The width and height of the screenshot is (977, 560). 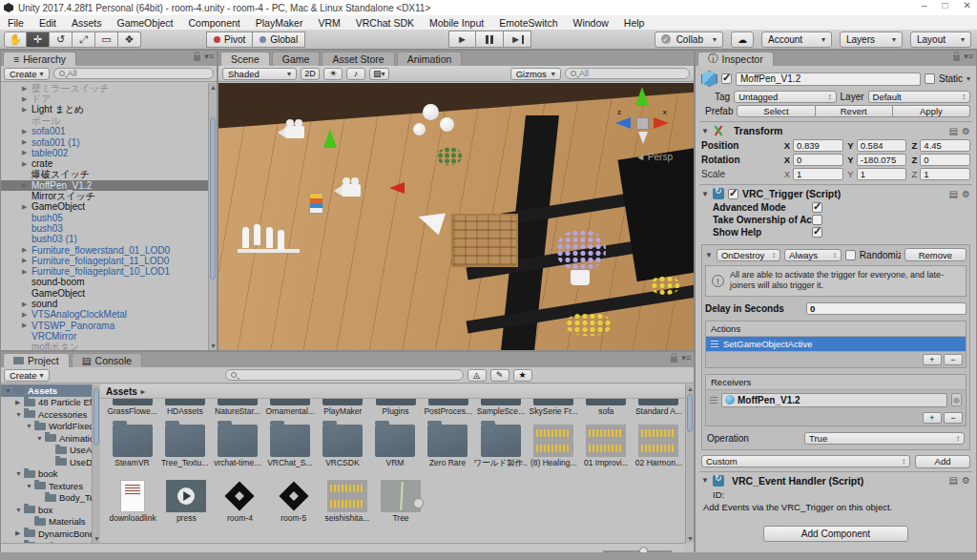 What do you see at coordinates (46, 523) in the screenshot?
I see `project-tree-item: Materials` at bounding box center [46, 523].